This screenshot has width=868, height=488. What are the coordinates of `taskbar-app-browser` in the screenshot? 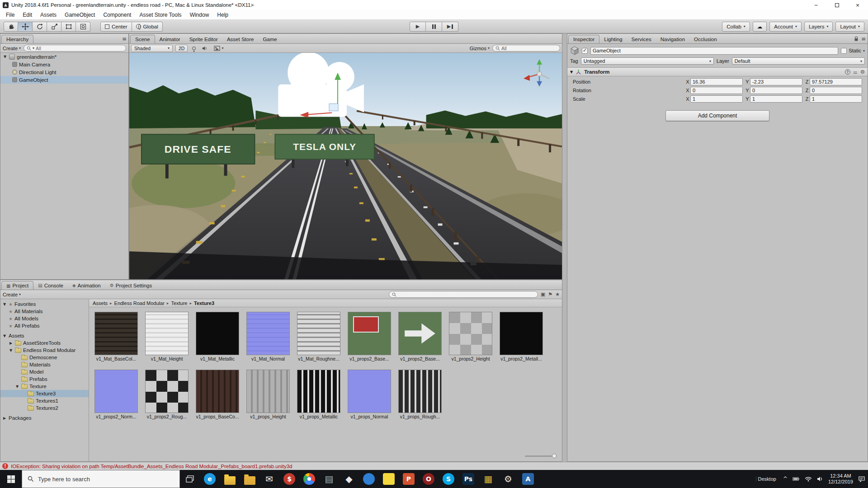 It's located at (369, 479).